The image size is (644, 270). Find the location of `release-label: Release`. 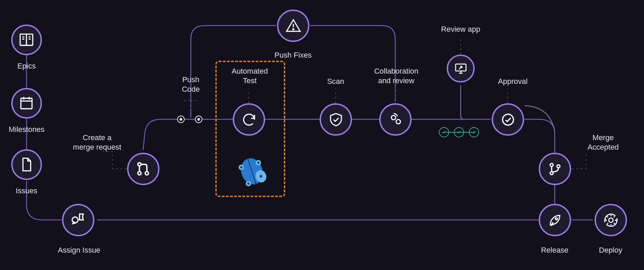

release-label: Release is located at coordinates (555, 250).